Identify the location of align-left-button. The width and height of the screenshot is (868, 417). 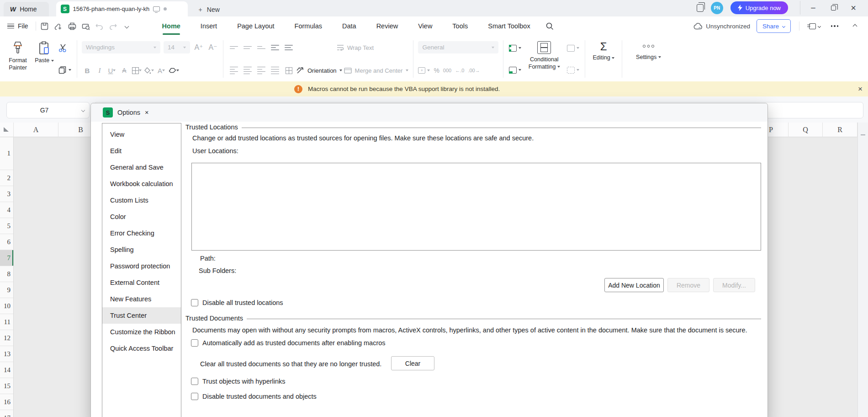
(234, 70).